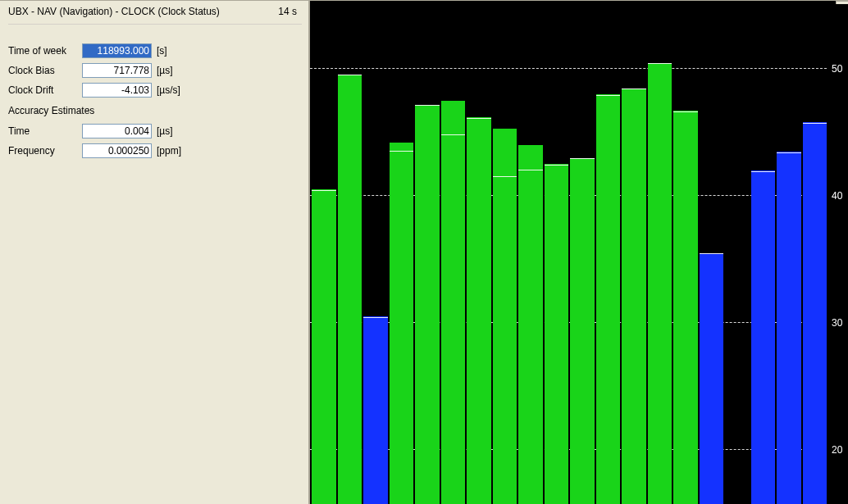 The height and width of the screenshot is (504, 848). What do you see at coordinates (116, 51) in the screenshot?
I see `time-of-week-input` at bounding box center [116, 51].